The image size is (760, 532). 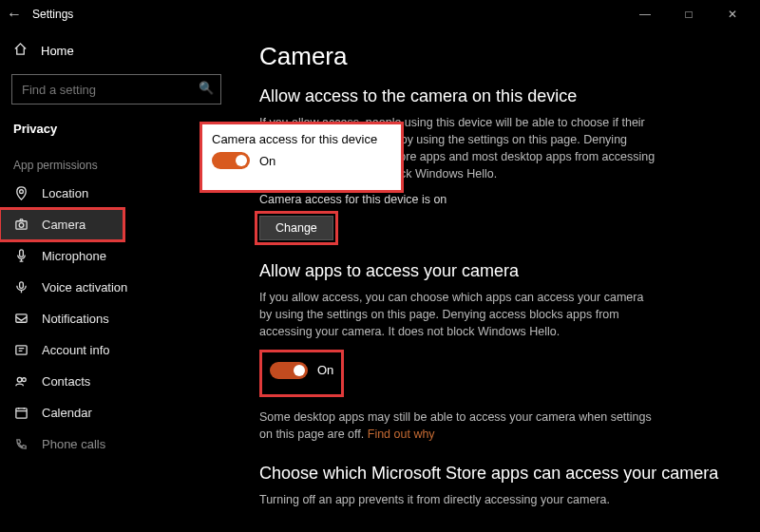 I want to click on sidebar-item-notifications: Notifications, so click(x=116, y=319).